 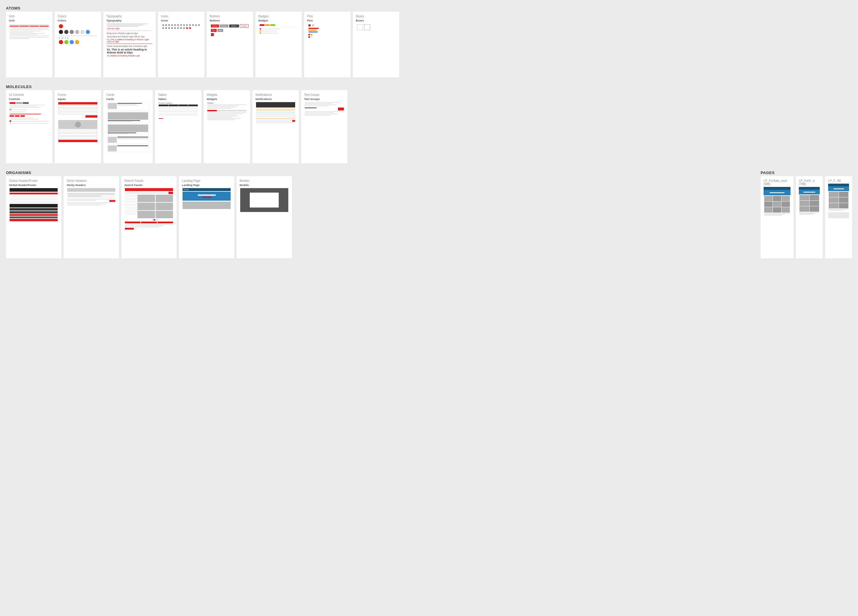 I want to click on mol-tables-inner: Tables, so click(x=178, y=99).